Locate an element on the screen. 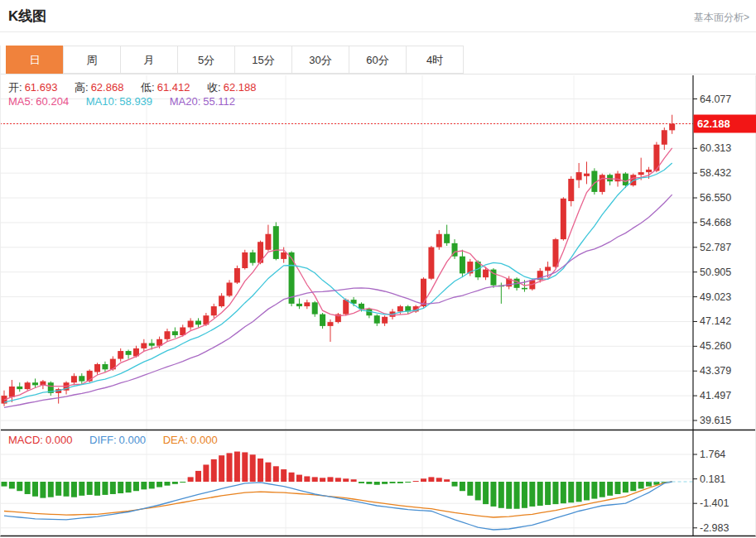  ma5-label: MA5: is located at coordinates (21, 101).